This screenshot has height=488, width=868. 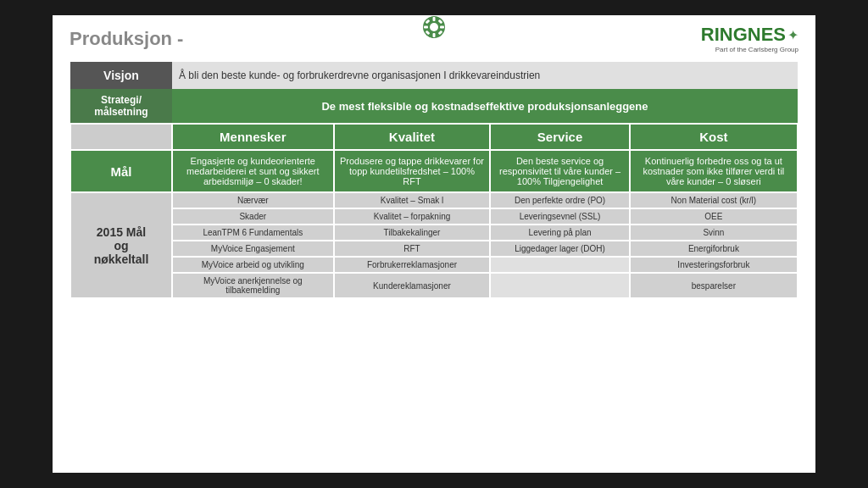 What do you see at coordinates (743, 35) in the screenshot?
I see `logo-name: RINGNES` at bounding box center [743, 35].